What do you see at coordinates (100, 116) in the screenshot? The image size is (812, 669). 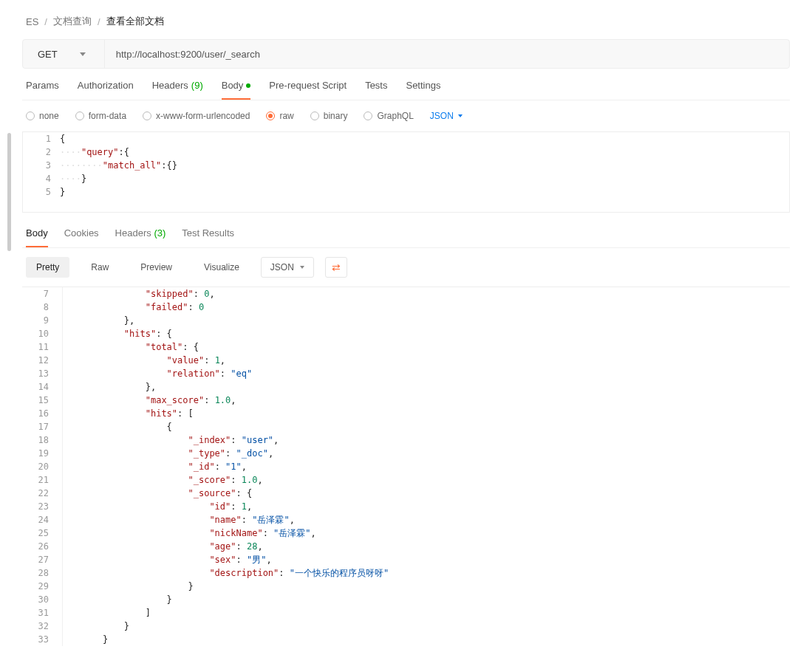 I see `body-opt-form-data: form-data` at bounding box center [100, 116].